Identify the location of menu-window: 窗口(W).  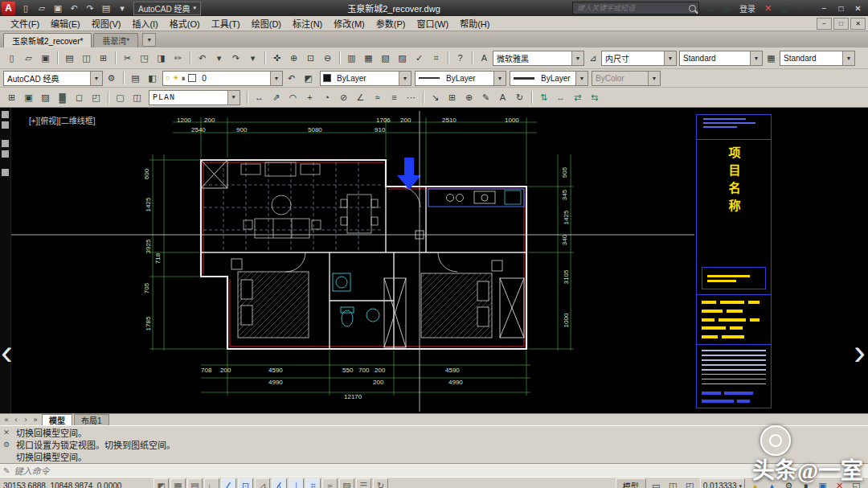
(432, 23).